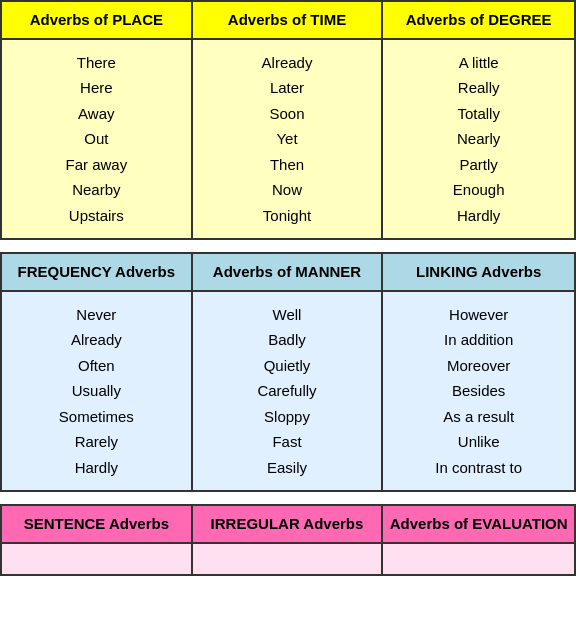  What do you see at coordinates (98, 525) in the screenshot?
I see `header-sentence: SENTENCE Adverbs` at bounding box center [98, 525].